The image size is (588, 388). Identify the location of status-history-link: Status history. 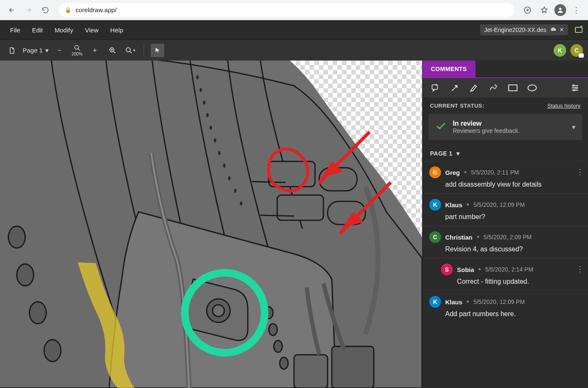
(564, 106).